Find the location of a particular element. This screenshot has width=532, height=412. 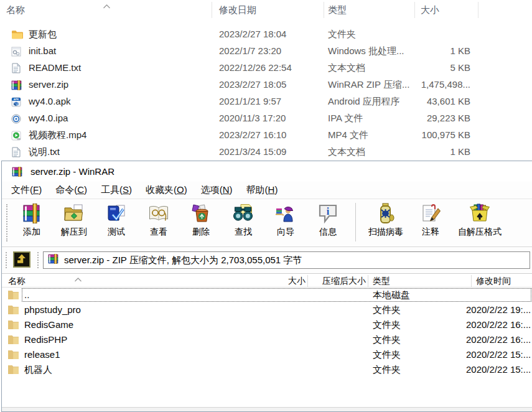

file-row: 更新包2023/2/27 18:04文件夹 is located at coordinates (266, 35).